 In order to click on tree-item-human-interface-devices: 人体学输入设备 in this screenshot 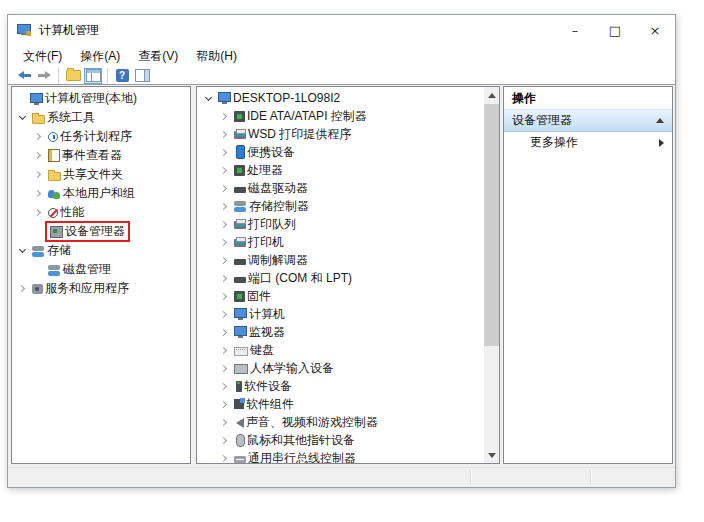, I will do `click(348, 368)`.